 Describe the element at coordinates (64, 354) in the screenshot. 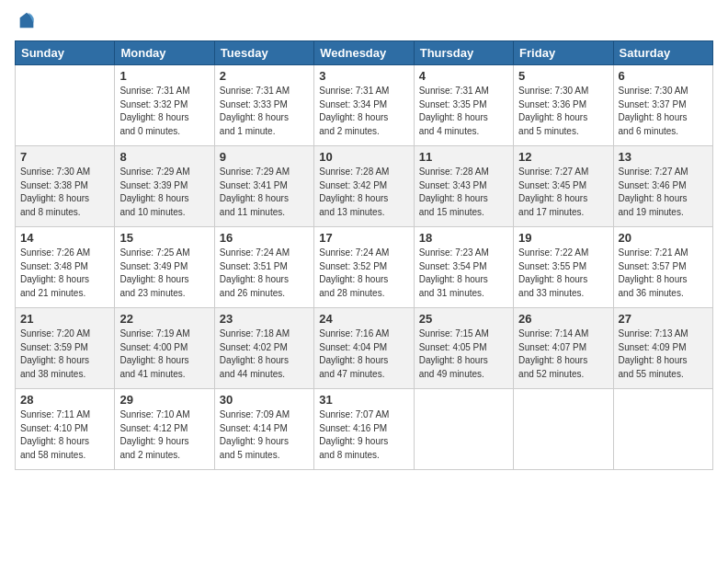

I see `day-info: Sunrise: 7:20 AMSunset: 3:59 PMDaylight:…` at that location.